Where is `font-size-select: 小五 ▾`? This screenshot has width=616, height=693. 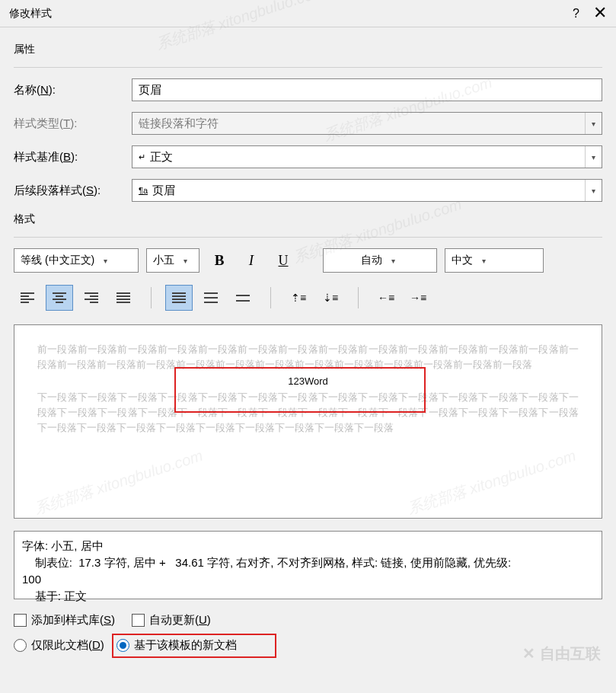 font-size-select: 小五 ▾ is located at coordinates (173, 260).